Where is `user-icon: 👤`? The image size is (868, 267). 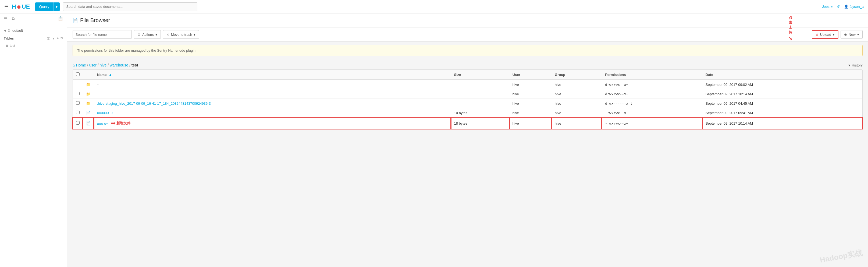
user-icon: 👤 is located at coordinates (846, 7).